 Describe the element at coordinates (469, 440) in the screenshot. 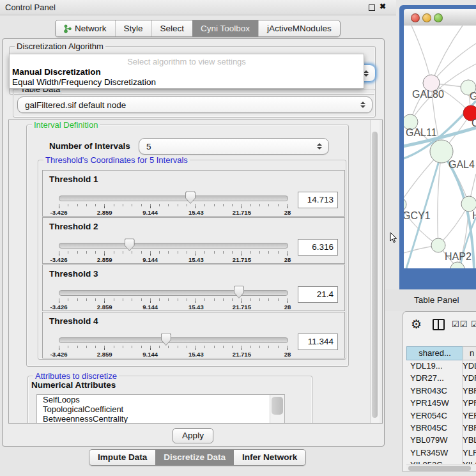

I see `cell-name: YBL0` at that location.